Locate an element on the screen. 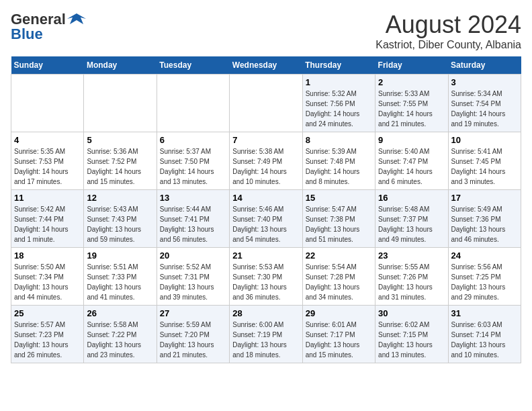 The image size is (532, 411). day-info: Sunrise: 5:40 AMSunset: 7:47 PMDaylight:… is located at coordinates (411, 167).